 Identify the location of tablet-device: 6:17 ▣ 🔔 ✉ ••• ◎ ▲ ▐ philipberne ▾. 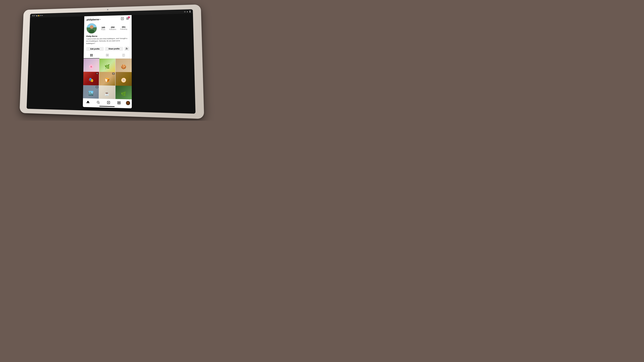
(112, 62).